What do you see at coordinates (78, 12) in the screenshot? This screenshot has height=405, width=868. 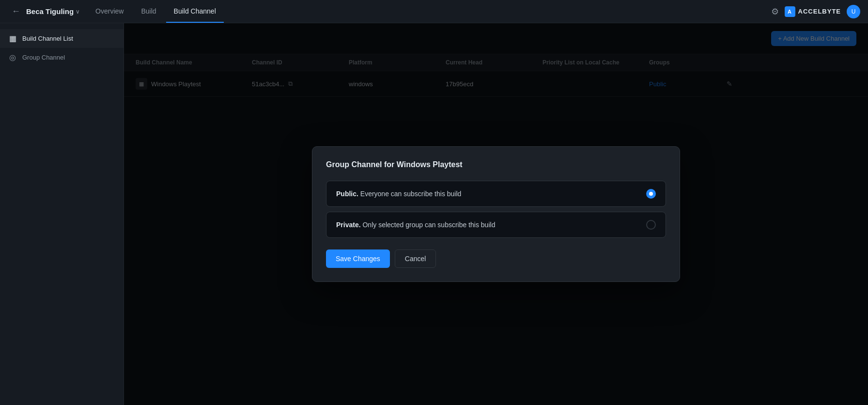 I see `chevron-down-icon: ∨` at bounding box center [78, 12].